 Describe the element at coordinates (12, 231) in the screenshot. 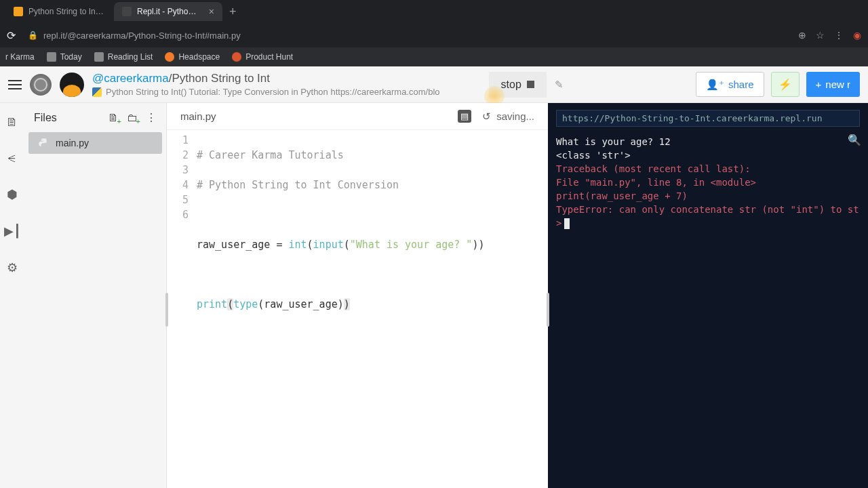

I see `debug-nav-icon: ▶┃` at that location.